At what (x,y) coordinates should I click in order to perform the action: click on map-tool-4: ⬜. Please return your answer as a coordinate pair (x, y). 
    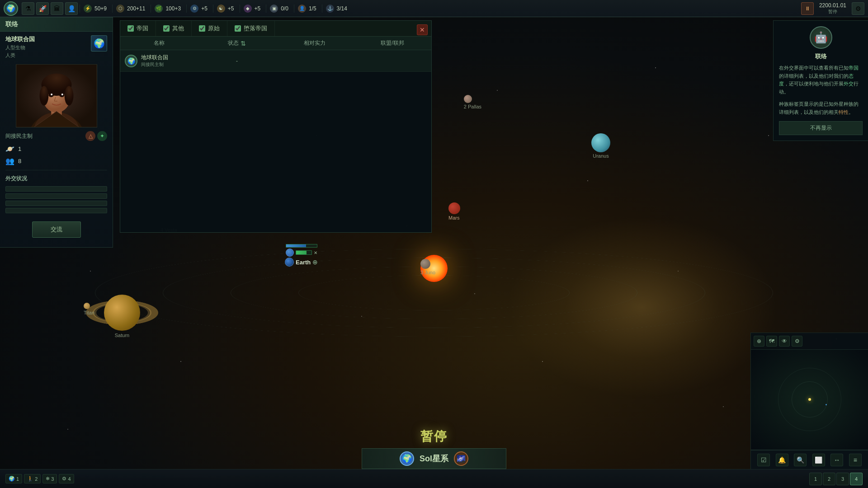
    Looking at the image, I should click on (819, 460).